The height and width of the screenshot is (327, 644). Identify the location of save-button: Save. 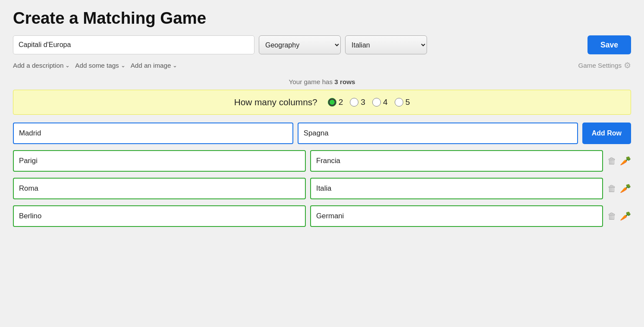
(609, 45).